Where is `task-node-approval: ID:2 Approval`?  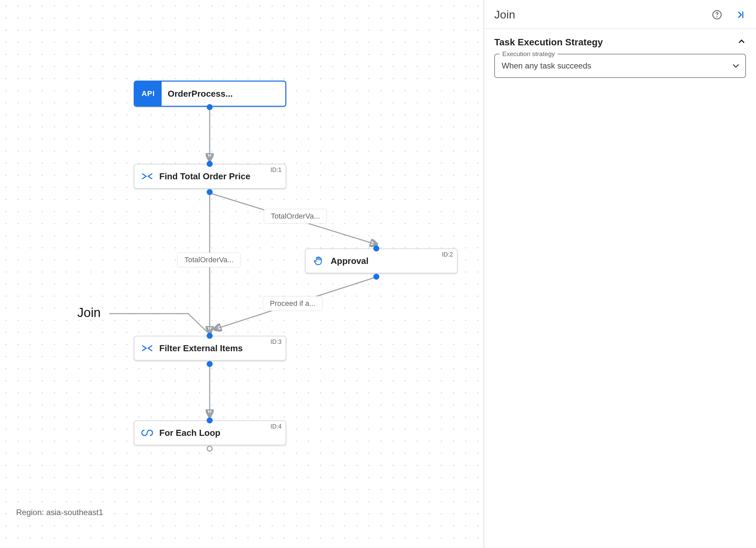
task-node-approval: ID:2 Approval is located at coordinates (381, 261).